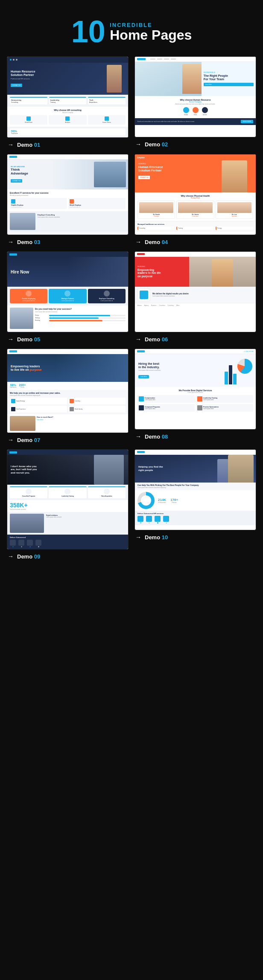  Describe the element at coordinates (162, 272) in the screenshot. I see `d06-hero-left: INCREDIBLE Empoweringleaders to live lif…` at that location.